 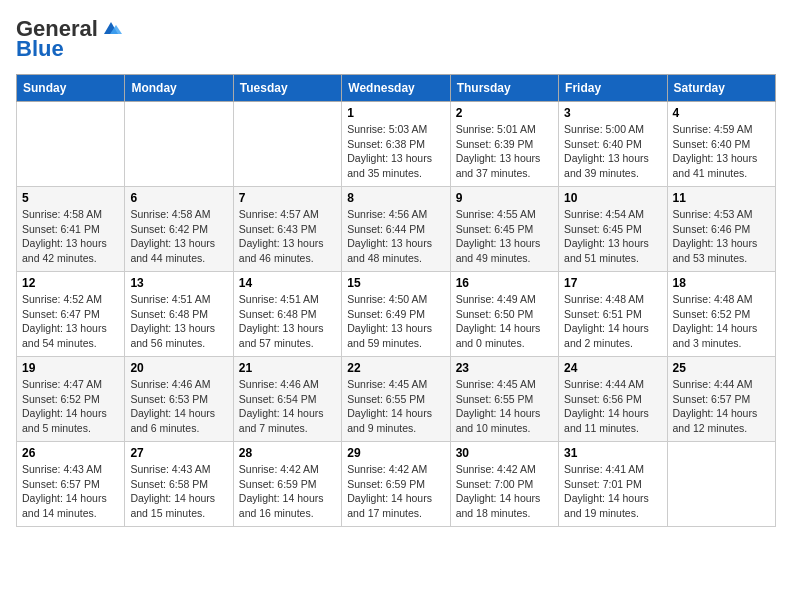 I want to click on day-number: 24, so click(x=612, y=368).